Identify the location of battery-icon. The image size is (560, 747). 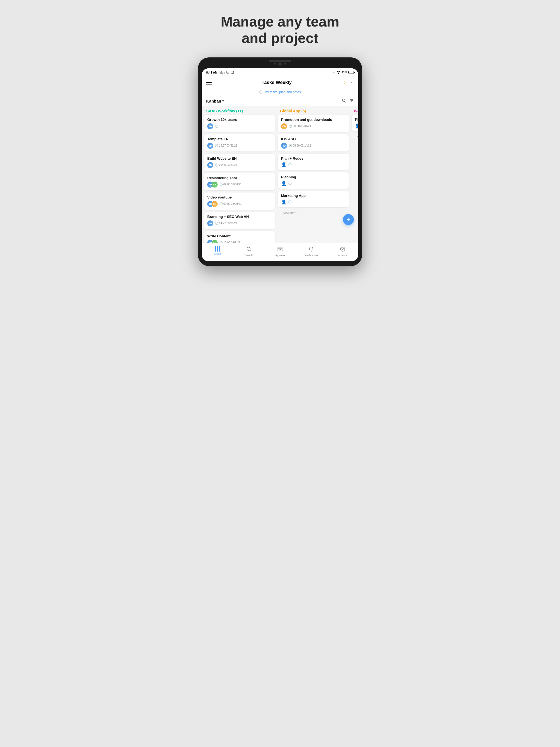
(351, 72).